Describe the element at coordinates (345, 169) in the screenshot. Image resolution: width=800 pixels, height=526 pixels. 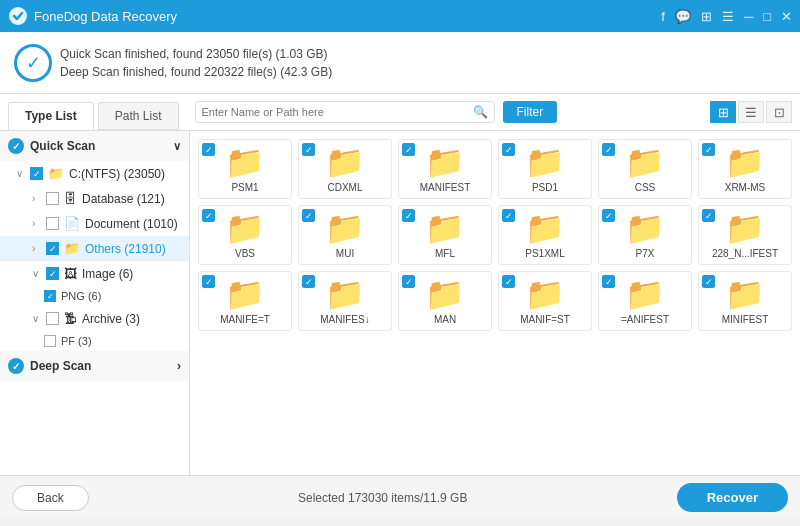
I see `file-item: ✓ 📁 CDXML` at that location.